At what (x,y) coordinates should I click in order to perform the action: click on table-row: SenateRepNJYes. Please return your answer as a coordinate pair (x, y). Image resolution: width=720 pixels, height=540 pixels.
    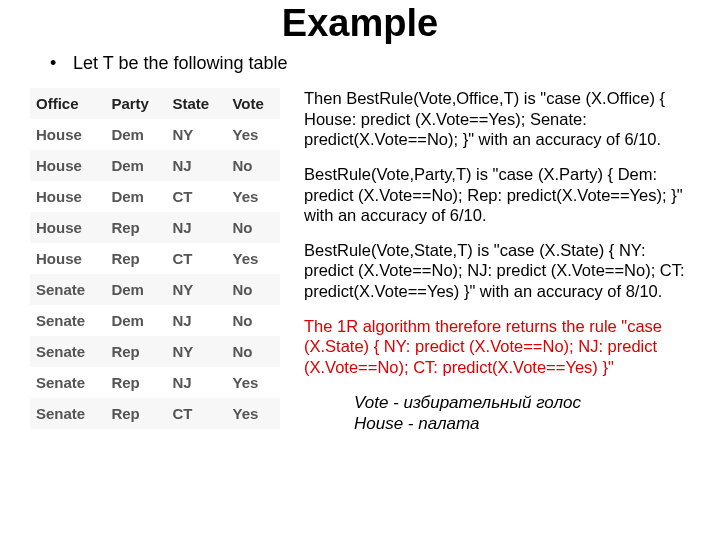
    Looking at the image, I should click on (155, 382).